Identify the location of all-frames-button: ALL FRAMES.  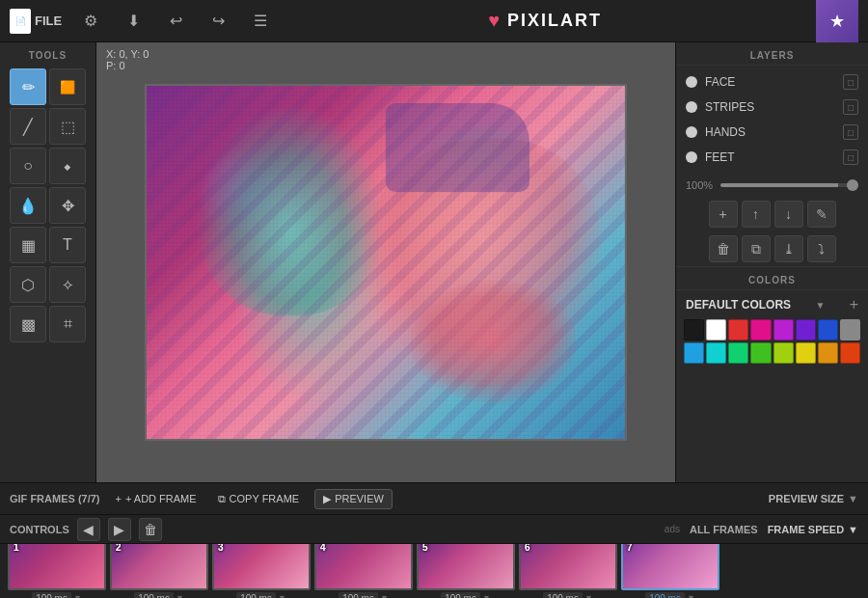
(723, 530).